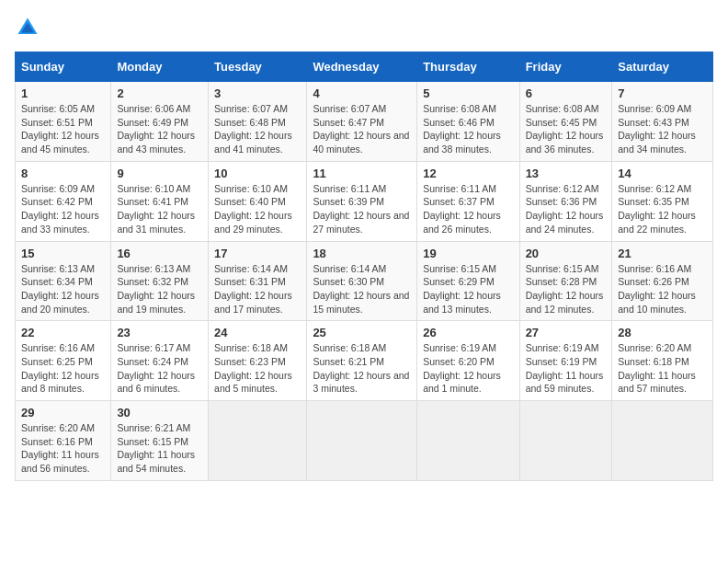 The width and height of the screenshot is (728, 563). What do you see at coordinates (469, 201) in the screenshot?
I see `calendar-cell: 12Sunrise: 6:11 AMSunset: 6:37 PMDayligh…` at bounding box center [469, 201].